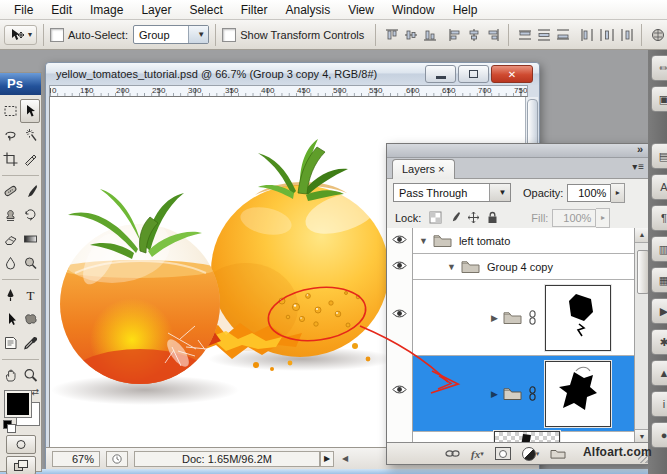 This screenshot has width=667, height=474. Describe the element at coordinates (659, 249) in the screenshot. I see `dock-layer-comps-icon: ▥` at that location.